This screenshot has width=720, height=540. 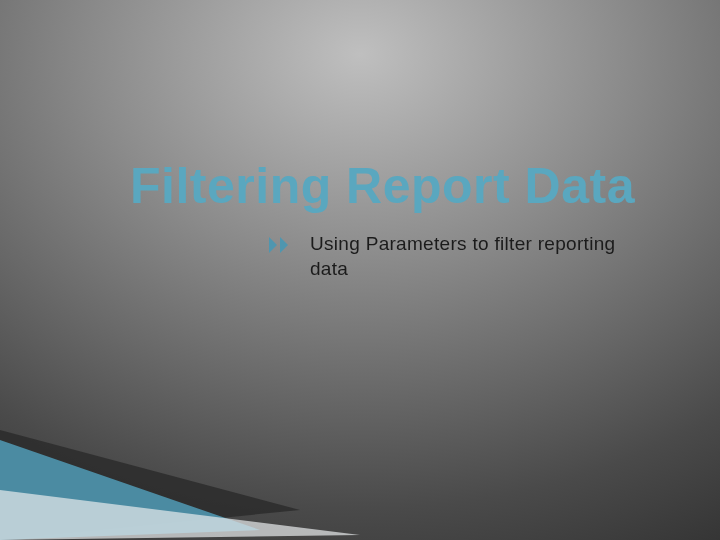 What do you see at coordinates (282, 245) in the screenshot?
I see `double-chevron-right-icon` at bounding box center [282, 245].